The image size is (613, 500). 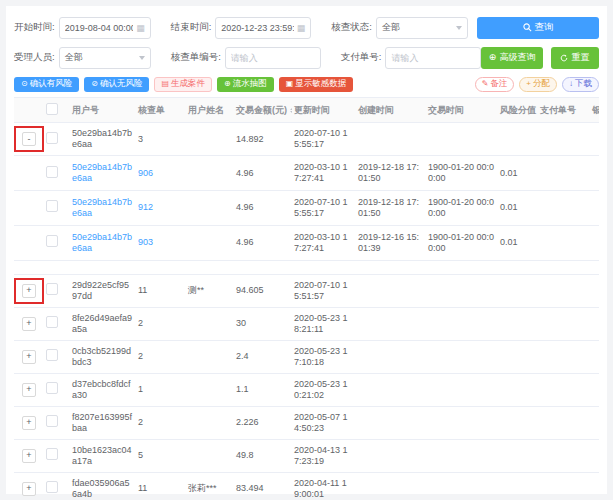 What do you see at coordinates (140, 139) in the screenshot?
I see `check-order-count: 3` at bounding box center [140, 139].